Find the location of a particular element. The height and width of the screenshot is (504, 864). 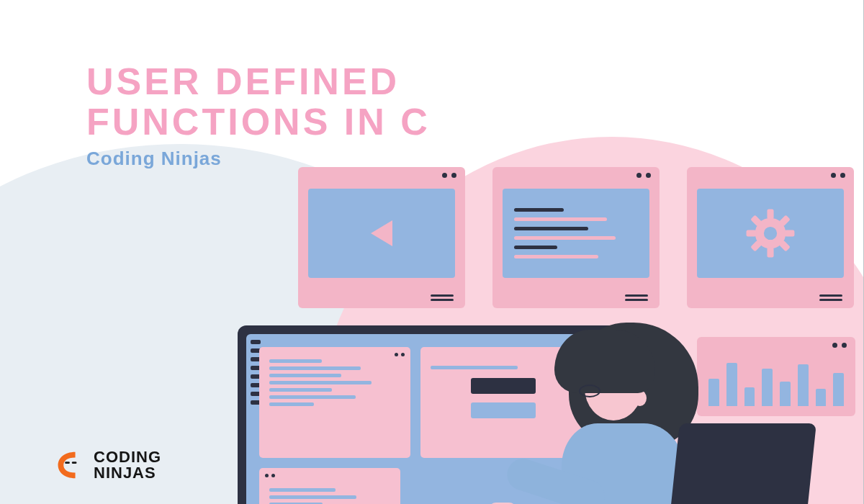

page-subtitle: Coding Ninjas is located at coordinates (258, 158).